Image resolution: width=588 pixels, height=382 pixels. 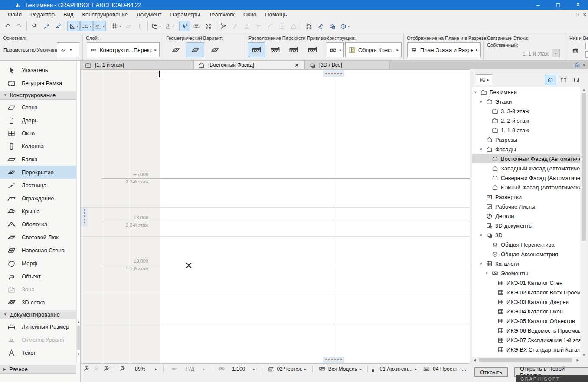 I want to click on tool-roof: Крыша, so click(x=40, y=211).